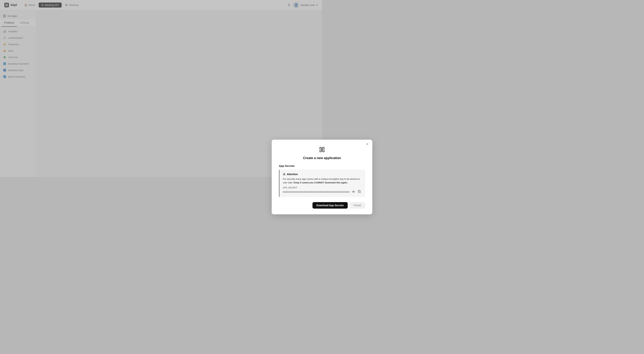  Describe the element at coordinates (284, 174) in the screenshot. I see `warning-icon: ⚠` at that location.